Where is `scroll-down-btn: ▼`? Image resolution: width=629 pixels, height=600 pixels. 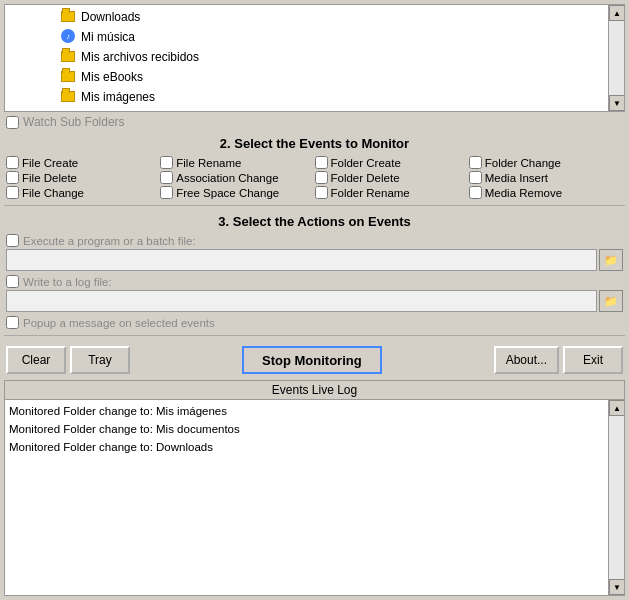 scroll-down-btn: ▼ is located at coordinates (617, 103).